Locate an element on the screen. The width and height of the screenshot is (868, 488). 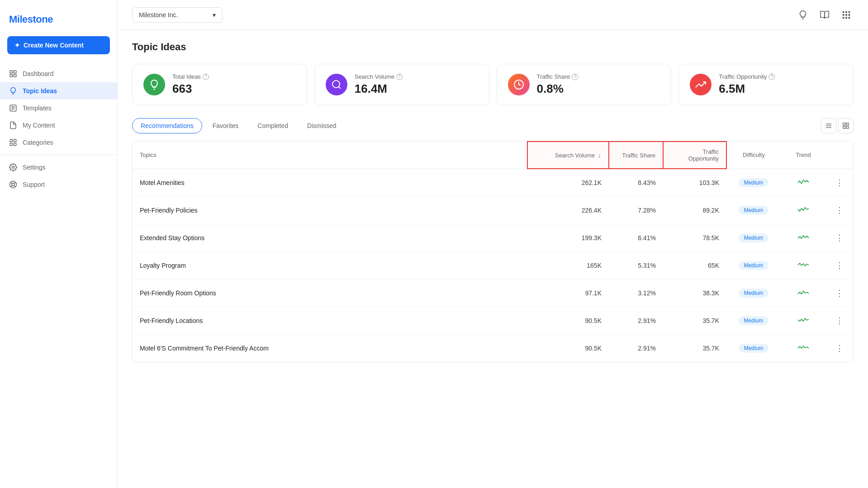
search-volume-icon is located at coordinates (337, 85).